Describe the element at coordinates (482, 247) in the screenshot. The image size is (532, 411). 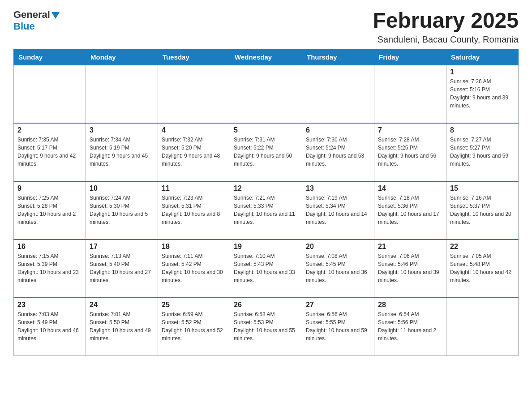
I see `day-number: 22` at that location.